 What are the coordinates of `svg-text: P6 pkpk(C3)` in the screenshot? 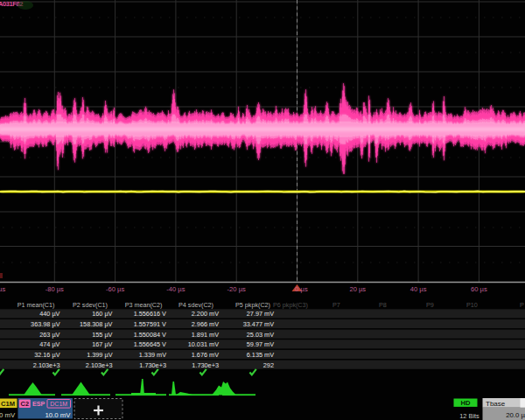 It's located at (290, 304).